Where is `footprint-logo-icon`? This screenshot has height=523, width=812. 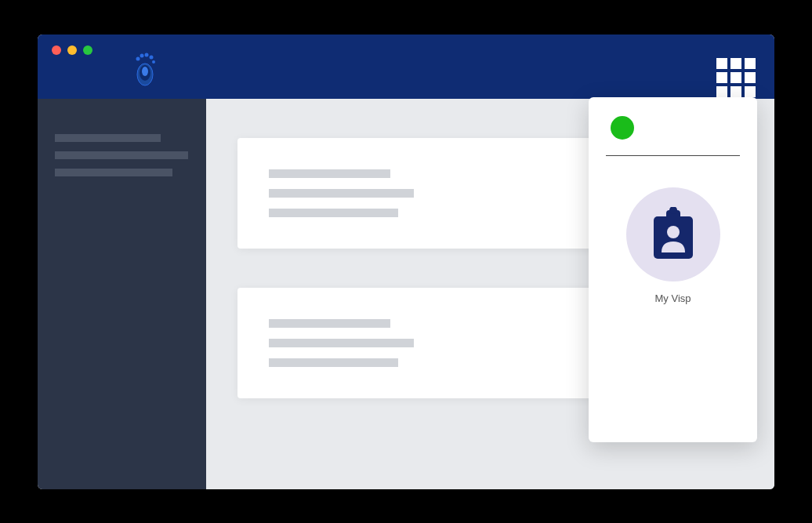
footprint-logo-icon is located at coordinates (145, 71).